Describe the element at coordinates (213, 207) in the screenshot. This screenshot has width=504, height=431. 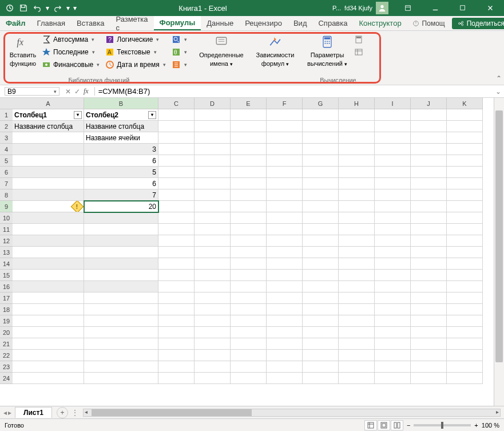
I see `cell-D9` at that location.